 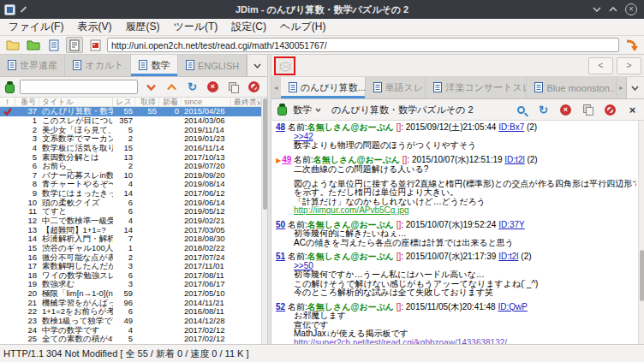 What do you see at coordinates (281, 257) in the screenshot?
I see `post-number-link: 51` at bounding box center [281, 257].